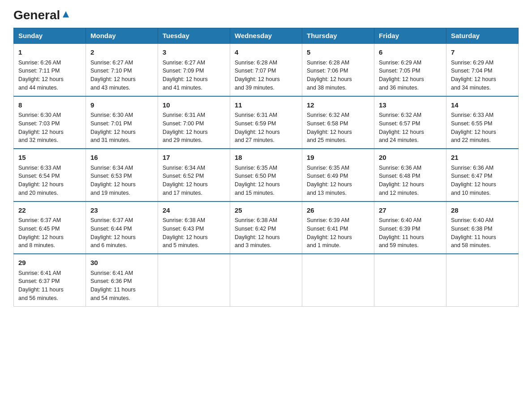 The height and width of the screenshot is (411, 532). What do you see at coordinates (266, 128) in the screenshot?
I see `day-info: Sunrise: 6:31 AMSunset: 6:59 PMDaylight:…` at bounding box center [266, 128].